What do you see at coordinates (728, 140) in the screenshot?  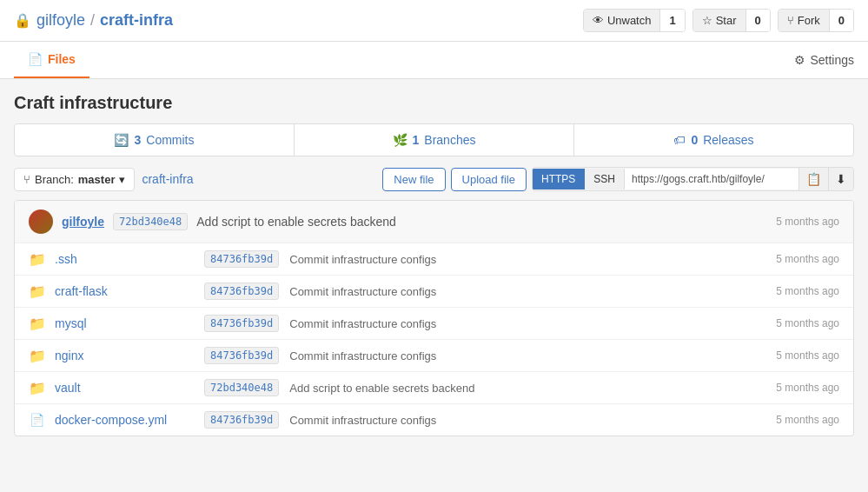 I see `releases-label: Releases` at bounding box center [728, 140].